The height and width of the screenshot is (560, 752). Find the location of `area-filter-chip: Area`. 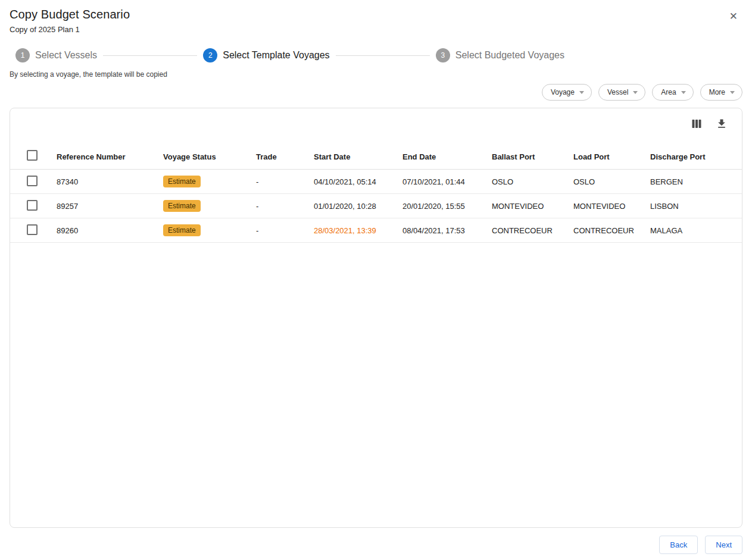

area-filter-chip: Area is located at coordinates (673, 92).